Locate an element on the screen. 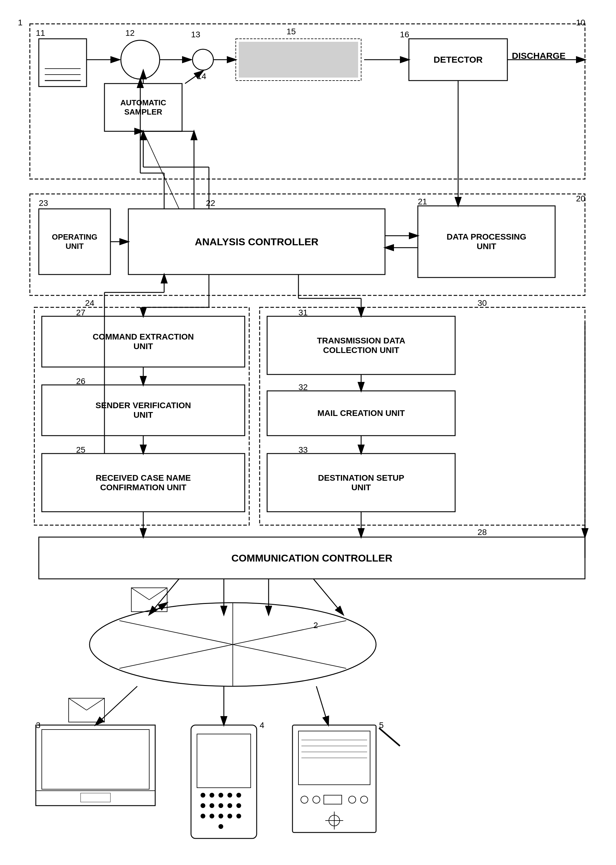 The width and height of the screenshot is (616, 865). transmission-data-collection-label: TRANSMISSION DATACOLLECTION UNIT is located at coordinates (361, 345).